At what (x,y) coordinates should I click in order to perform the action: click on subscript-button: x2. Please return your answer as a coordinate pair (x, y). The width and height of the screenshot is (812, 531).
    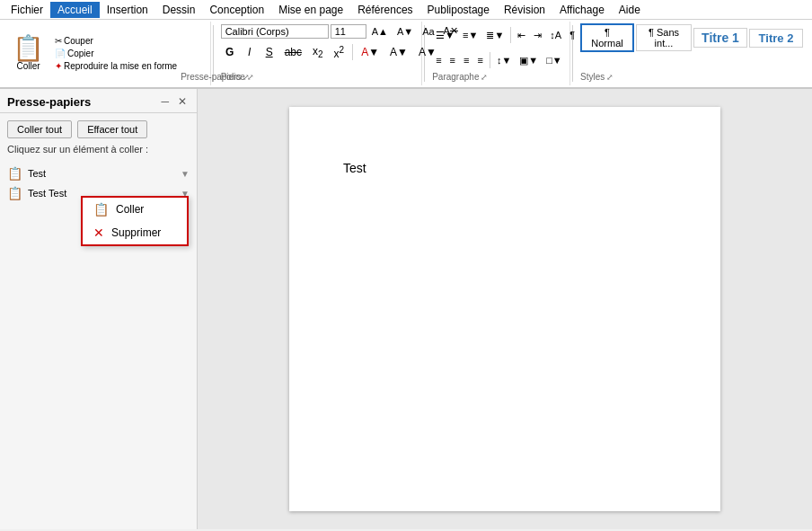
    Looking at the image, I should click on (318, 52).